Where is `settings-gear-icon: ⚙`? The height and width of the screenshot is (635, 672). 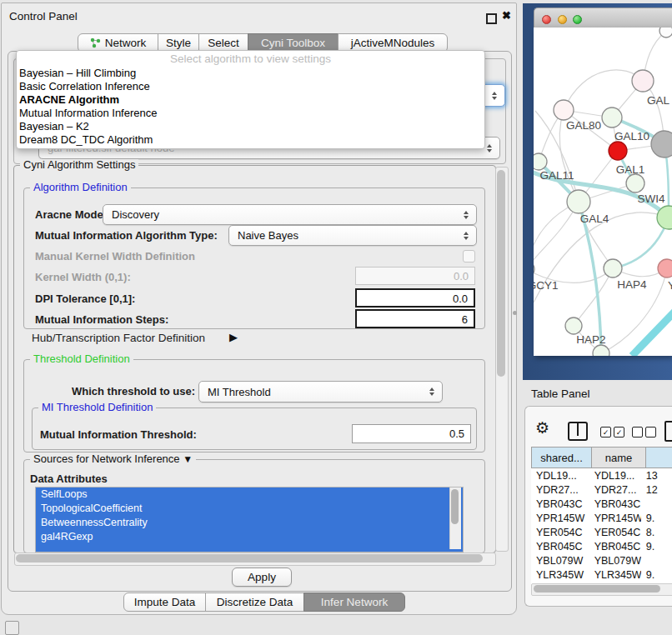
settings-gear-icon: ⚙ is located at coordinates (542, 428).